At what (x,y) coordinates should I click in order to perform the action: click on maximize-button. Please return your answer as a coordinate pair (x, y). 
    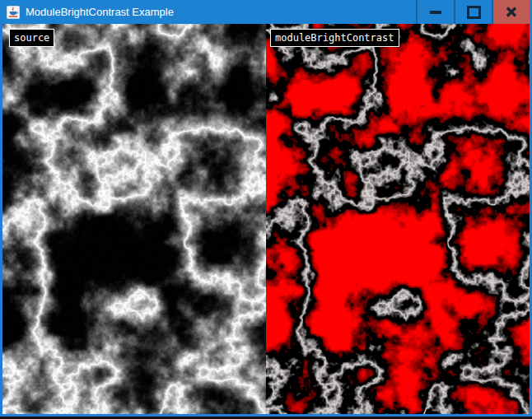
    Looking at the image, I should click on (473, 12).